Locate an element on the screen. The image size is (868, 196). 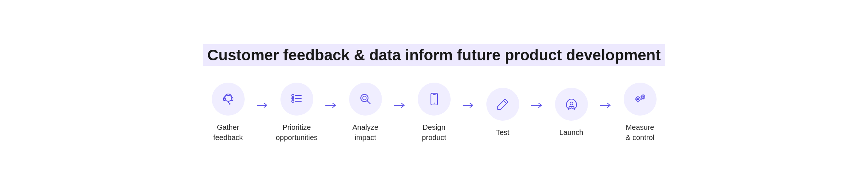
step-launch: Launch is located at coordinates (571, 113).